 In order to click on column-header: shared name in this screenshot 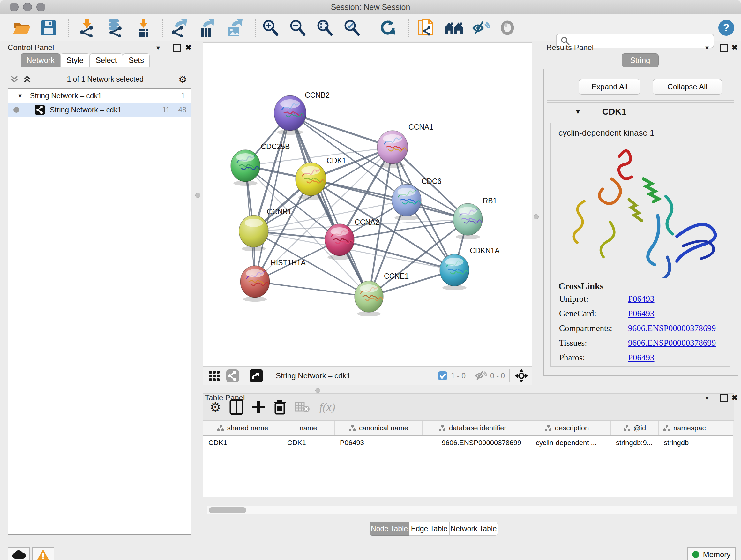, I will do `click(243, 428)`.